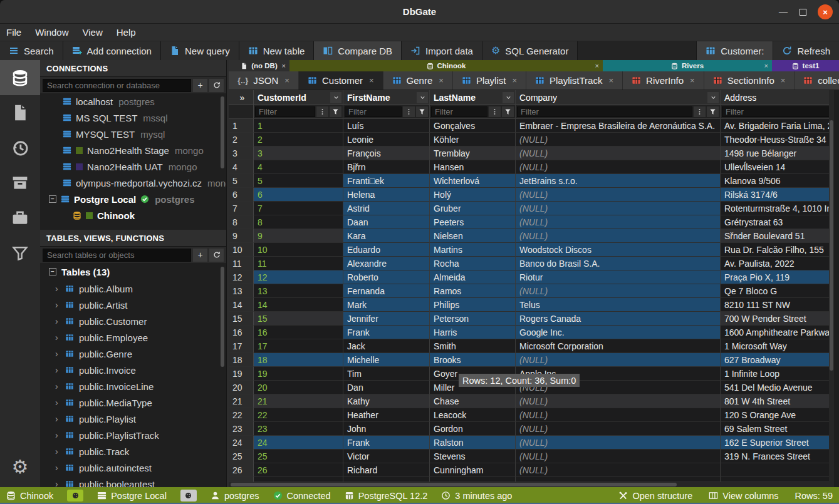  Describe the element at coordinates (298, 195) in the screenshot. I see `cell: 6` at that location.